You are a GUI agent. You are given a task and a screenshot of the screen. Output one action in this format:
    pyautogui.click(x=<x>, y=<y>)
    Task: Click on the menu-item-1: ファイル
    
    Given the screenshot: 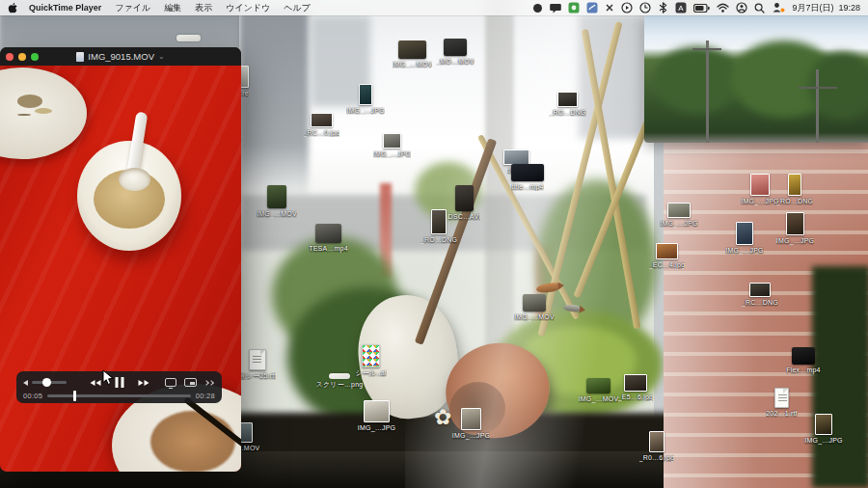 What is the action you would take?
    pyautogui.click(x=133, y=8)
    